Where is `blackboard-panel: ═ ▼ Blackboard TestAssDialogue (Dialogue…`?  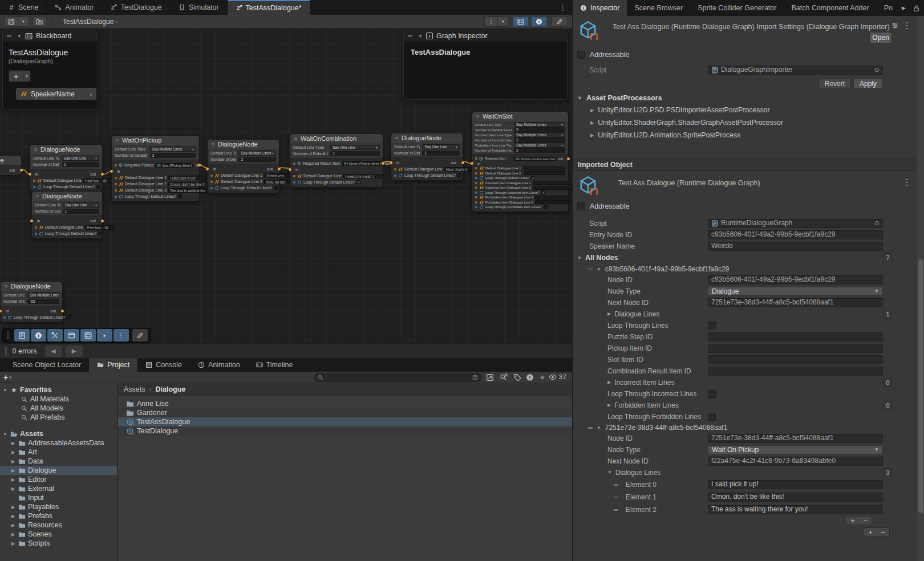
blackboard-panel: ═ ▼ Blackboard TestAssDialogue (Dialogue… is located at coordinates (50, 70).